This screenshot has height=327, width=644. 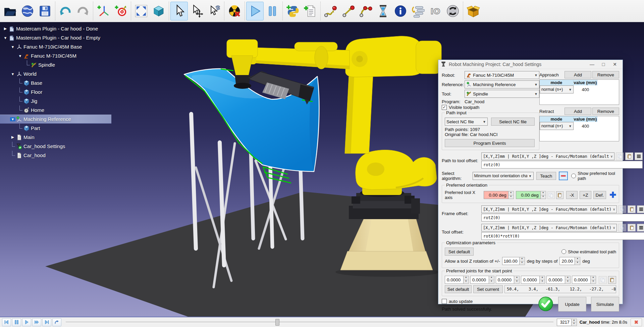 I want to click on expand-icon: ▶, so click(x=13, y=137).